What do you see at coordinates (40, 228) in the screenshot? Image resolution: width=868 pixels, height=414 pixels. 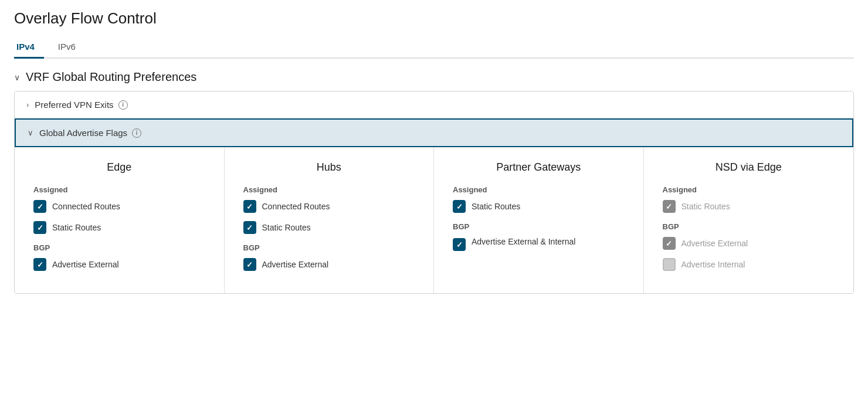 I see `edge-static-routes-checkbox: ✓` at bounding box center [40, 228].